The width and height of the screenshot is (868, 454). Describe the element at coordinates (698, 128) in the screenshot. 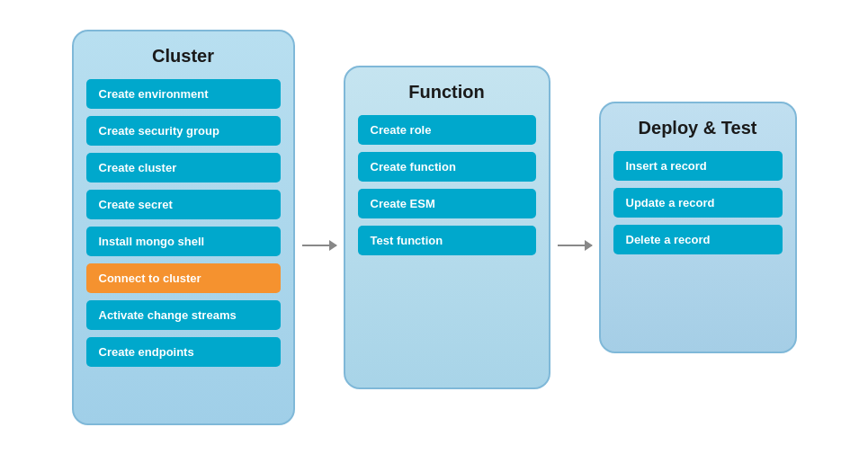

I see `deploy-title: Deploy & Test` at that location.